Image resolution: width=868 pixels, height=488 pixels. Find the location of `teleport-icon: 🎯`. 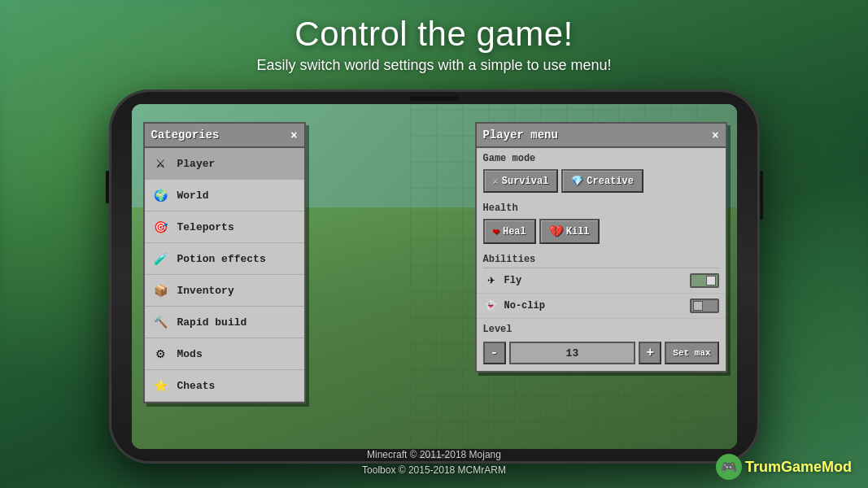

teleport-icon: 🎯 is located at coordinates (161, 227).